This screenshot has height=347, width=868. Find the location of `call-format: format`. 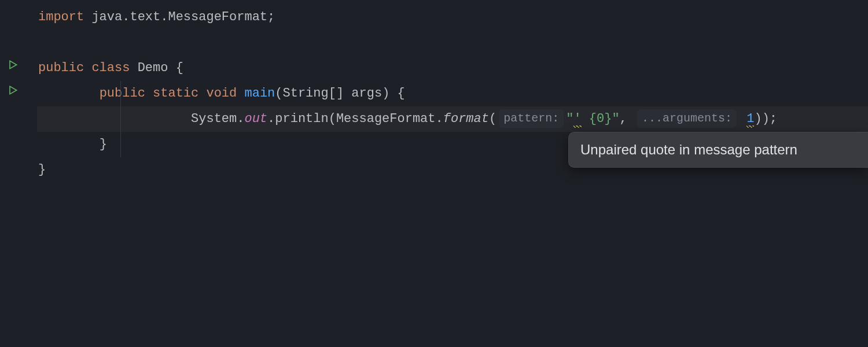

call-format: format is located at coordinates (466, 119).